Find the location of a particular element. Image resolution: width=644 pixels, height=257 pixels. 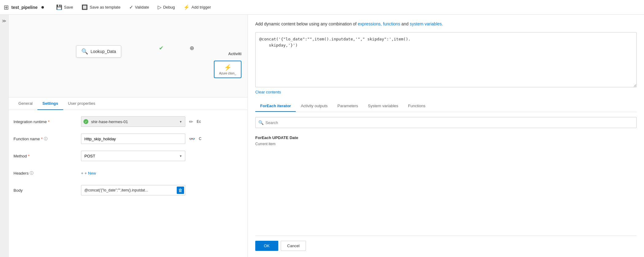

pipeline-title-area: ⊞ test_pipeline is located at coordinates (24, 7).